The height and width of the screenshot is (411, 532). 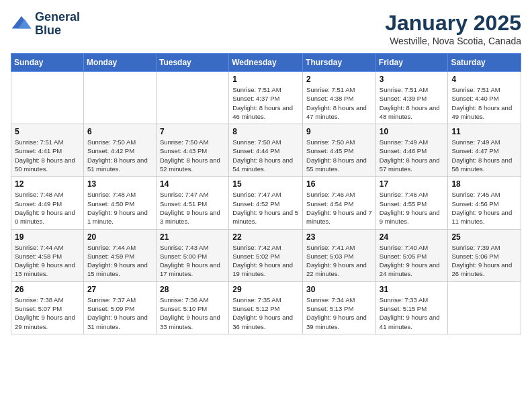 I want to click on day-number: 25, so click(x=484, y=237).